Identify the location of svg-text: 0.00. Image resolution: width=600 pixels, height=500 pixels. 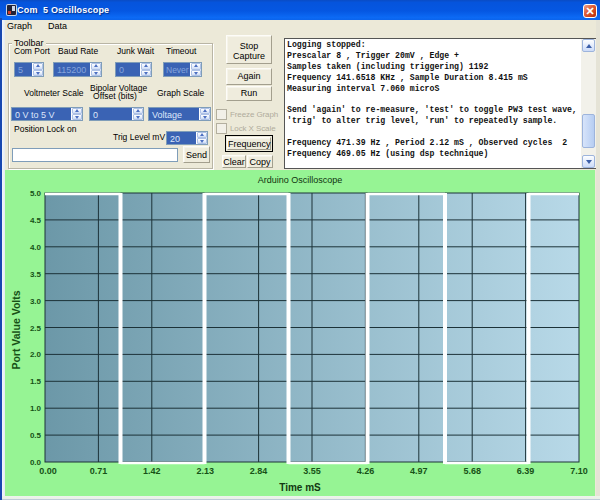
(48, 471).